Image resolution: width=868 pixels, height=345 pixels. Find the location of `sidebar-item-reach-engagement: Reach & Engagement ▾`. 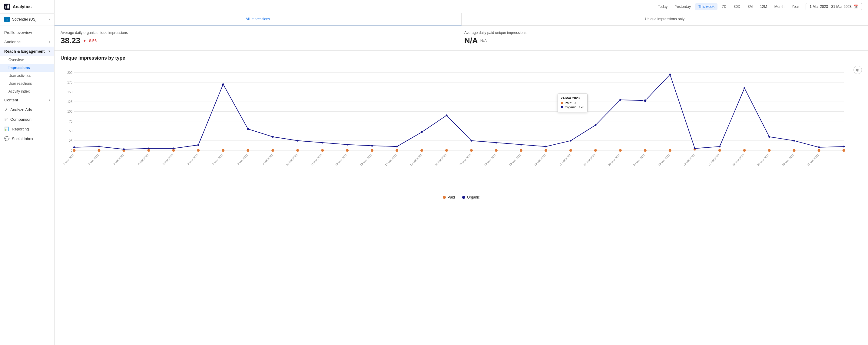

sidebar-item-reach-engagement: Reach & Engagement ▾ is located at coordinates (27, 51).